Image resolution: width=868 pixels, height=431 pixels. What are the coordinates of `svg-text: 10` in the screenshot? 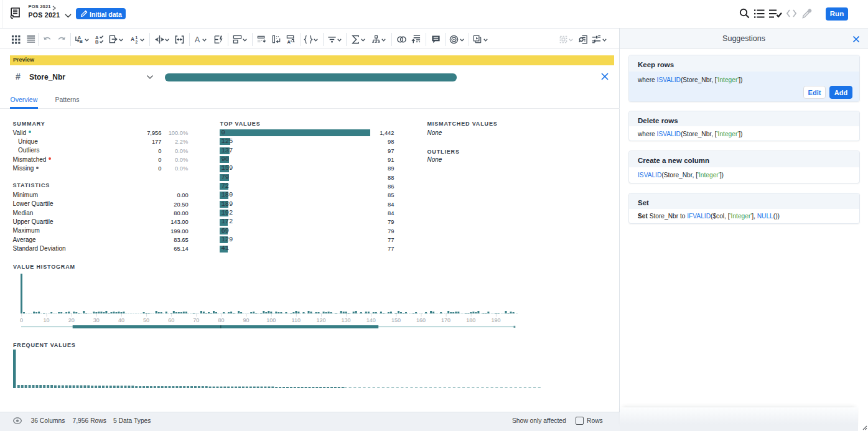 It's located at (46, 320).